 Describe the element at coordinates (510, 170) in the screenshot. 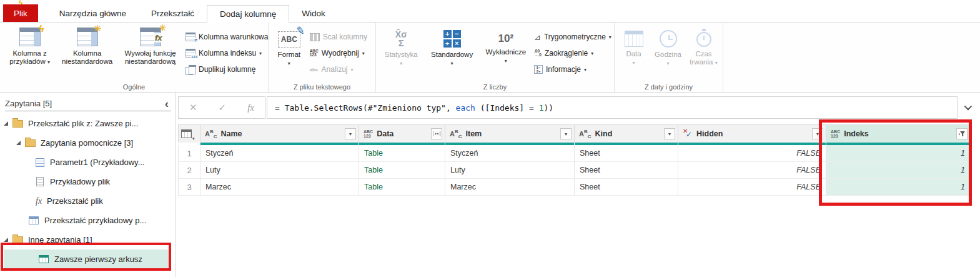

I see `cell-item: Luty` at that location.